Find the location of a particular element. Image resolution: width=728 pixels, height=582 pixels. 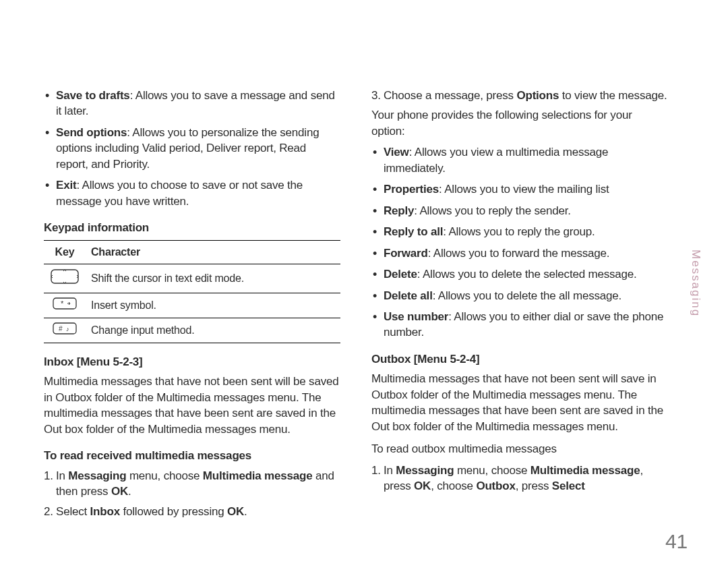

inbox-heading: Inbox [Menu 5-2-3] is located at coordinates (192, 361).